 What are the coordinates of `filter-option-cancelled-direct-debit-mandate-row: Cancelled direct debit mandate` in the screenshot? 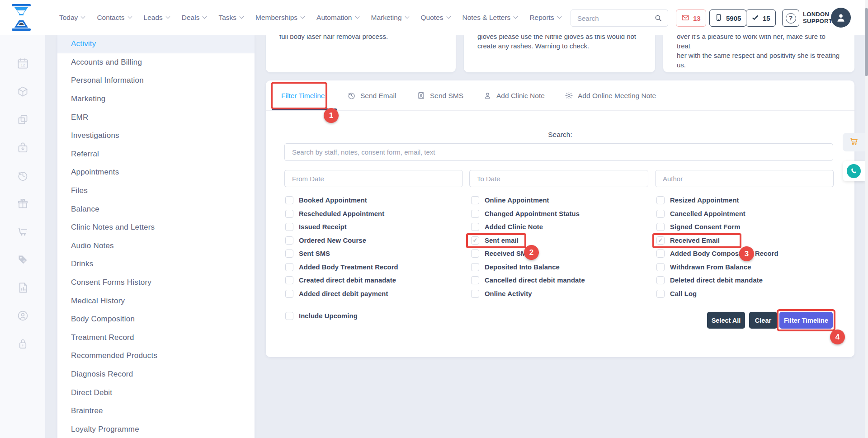 It's located at (528, 280).